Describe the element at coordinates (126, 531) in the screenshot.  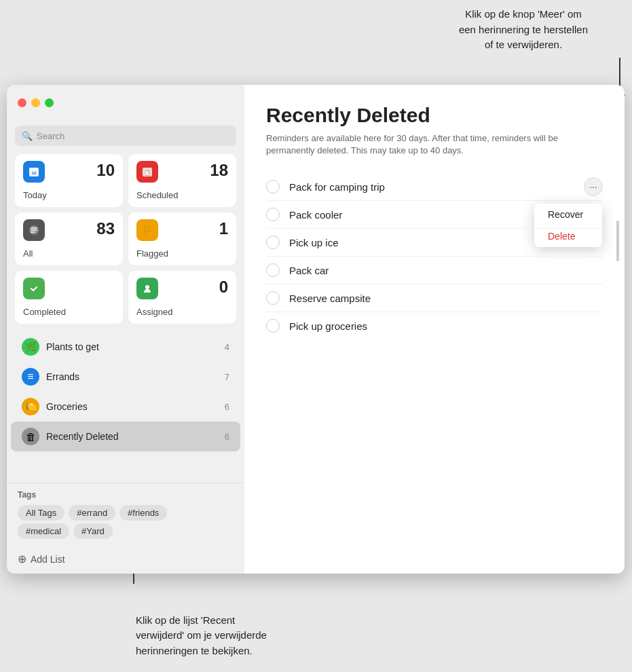
I see `tags-row-2: #medical #Yard` at that location.